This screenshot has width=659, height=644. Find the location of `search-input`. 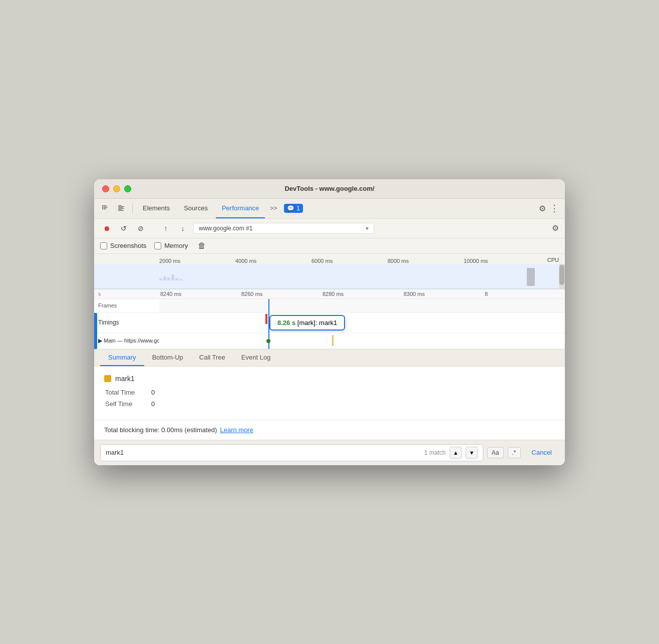

search-input is located at coordinates (263, 453).